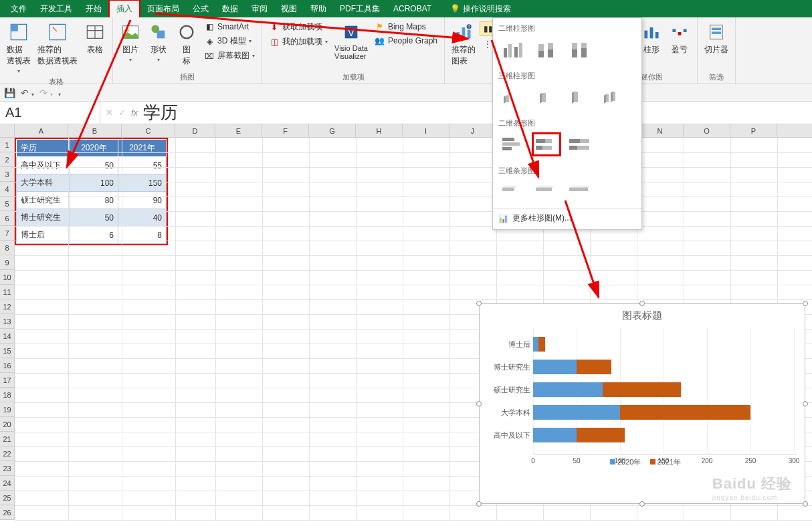 The height and width of the screenshot is (528, 812). Describe the element at coordinates (332, 131) in the screenshot. I see `col-header: G` at that location.